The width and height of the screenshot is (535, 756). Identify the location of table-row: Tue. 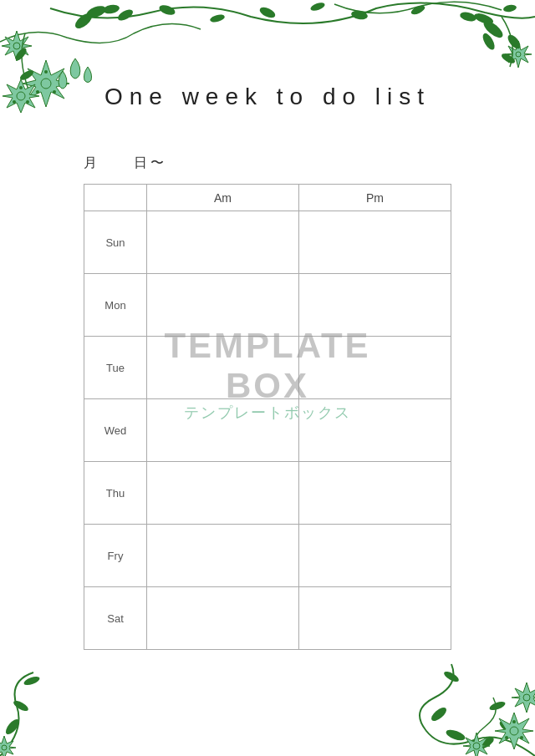
(268, 368).